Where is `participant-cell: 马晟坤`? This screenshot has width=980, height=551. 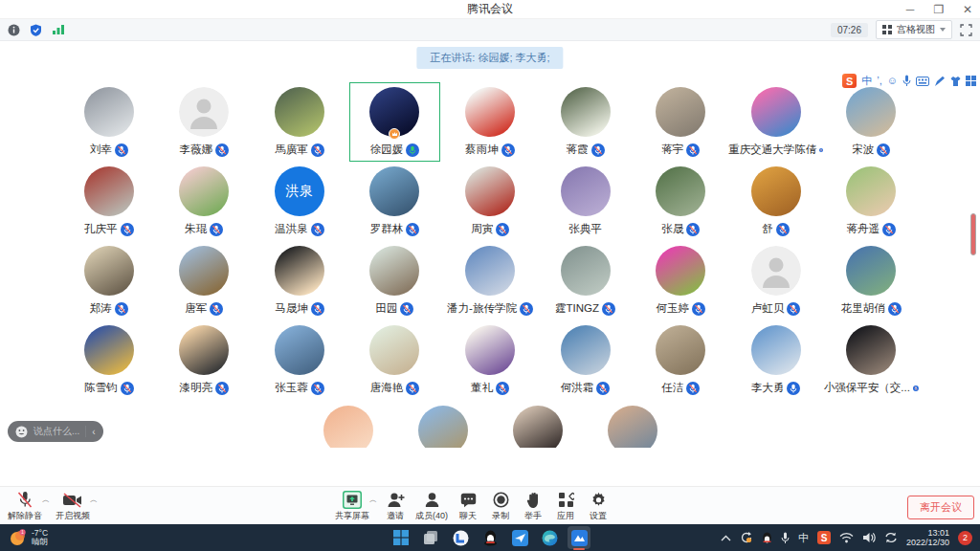 participant-cell: 马晟坤 is located at coordinates (300, 281).